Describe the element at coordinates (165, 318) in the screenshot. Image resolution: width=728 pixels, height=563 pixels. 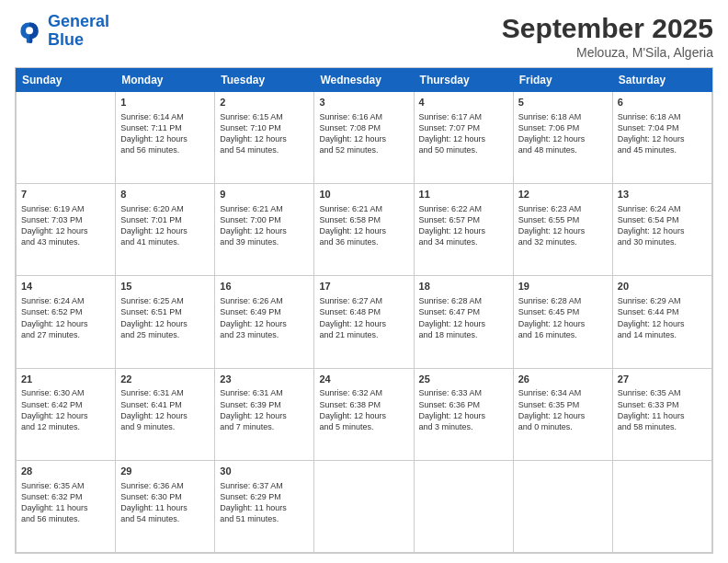
I see `day-info: Sunrise: 6:25 AM Sunset: 6:51 PM Dayligh…` at that location.